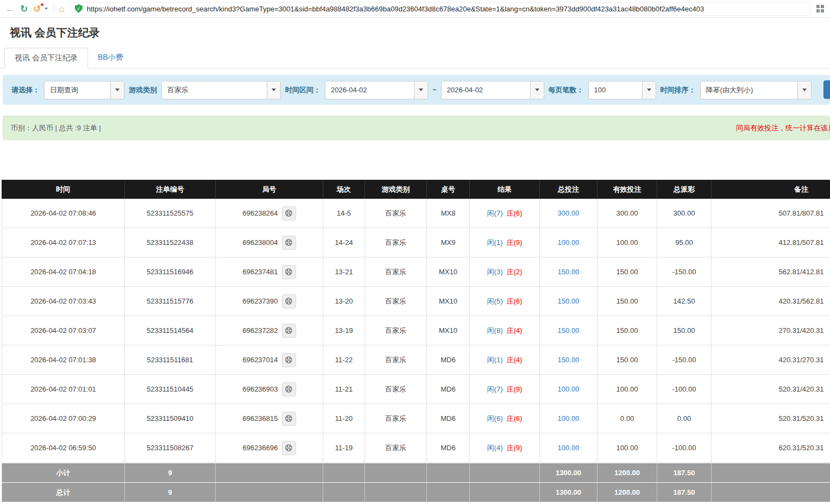 This screenshot has height=504, width=830. What do you see at coordinates (416, 189) in the screenshot?
I see `table-header-row: 时间注单编号局号场次游戏类别桌号结果总投注有效投注总派彩备注` at bounding box center [416, 189].